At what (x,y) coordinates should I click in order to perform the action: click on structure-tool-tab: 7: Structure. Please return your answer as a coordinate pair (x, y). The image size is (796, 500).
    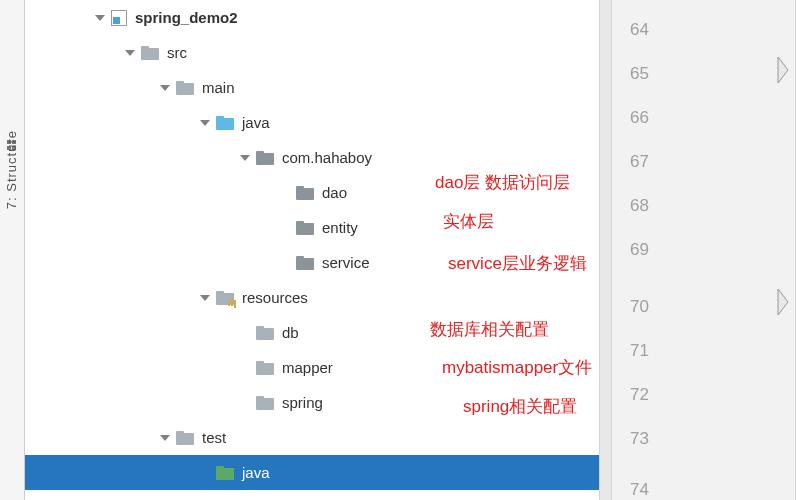
    Looking at the image, I should click on (12, 250).